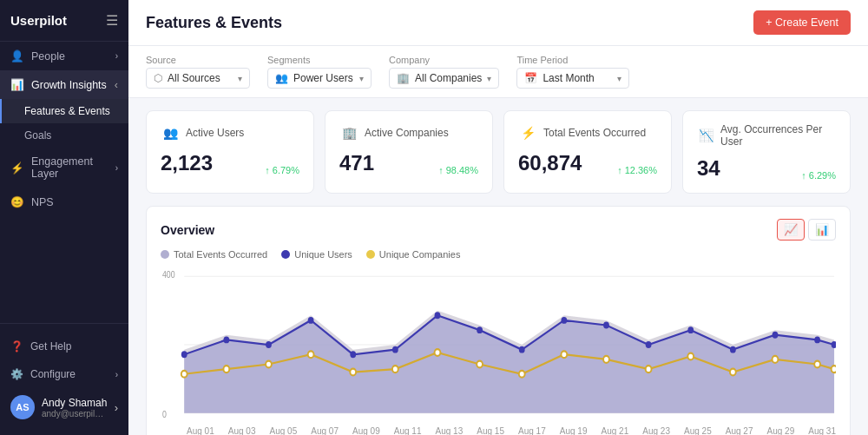 The height and width of the screenshot is (435, 868). I want to click on filter-company-value: All Companies, so click(448, 78).